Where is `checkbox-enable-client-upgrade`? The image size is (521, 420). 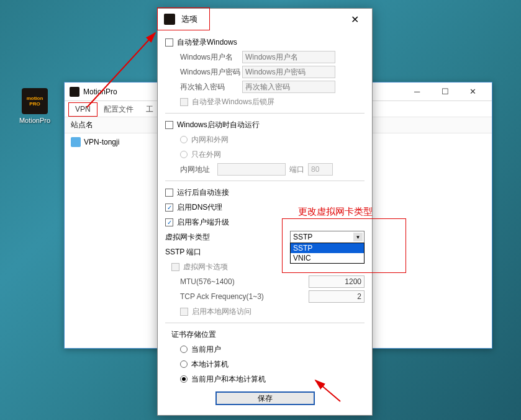
checkbox-enable-client-upgrade is located at coordinates (169, 222).